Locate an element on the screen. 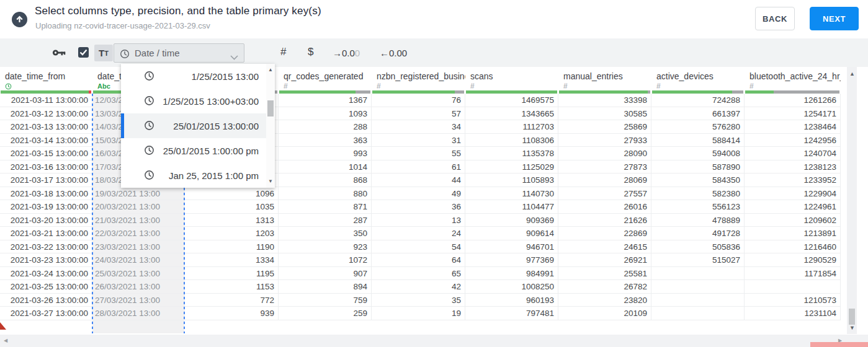 The width and height of the screenshot is (868, 347). scroll-left-arrow-icon: ◀ is located at coordinates (6, 341).